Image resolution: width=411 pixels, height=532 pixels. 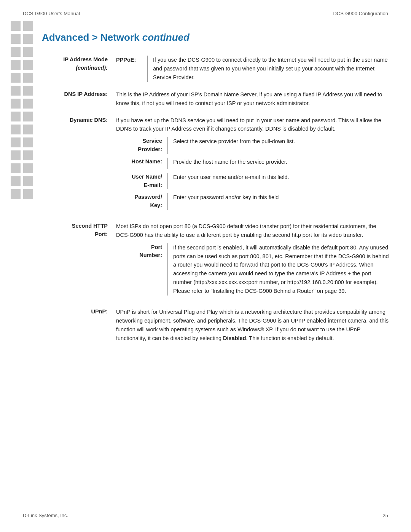 I want to click on host-name-label: Host Name:, so click(x=142, y=162).